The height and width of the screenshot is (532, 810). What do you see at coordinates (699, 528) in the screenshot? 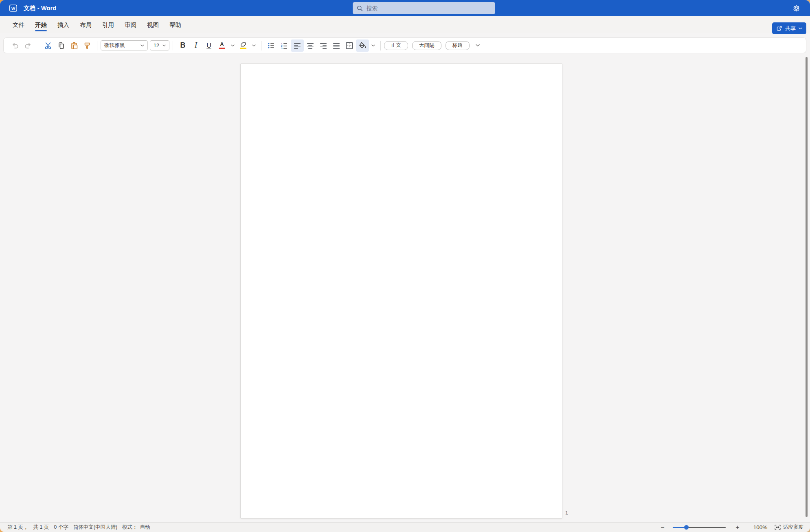
I see `zoom-slider` at bounding box center [699, 528].